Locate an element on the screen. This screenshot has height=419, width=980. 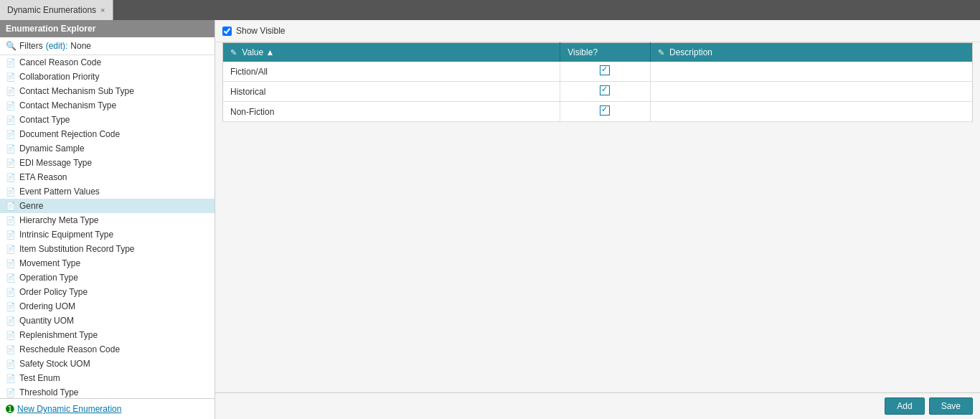
column-value: ✎ Value ▲ is located at coordinates (392, 53).